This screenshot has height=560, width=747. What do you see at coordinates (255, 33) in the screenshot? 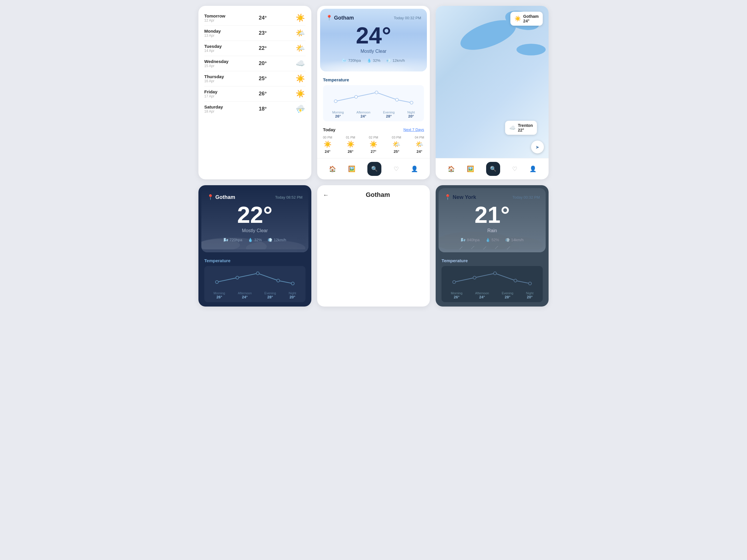
I see `forecast-row: Monday 13 Apr 23° 🌤️` at bounding box center [255, 33].